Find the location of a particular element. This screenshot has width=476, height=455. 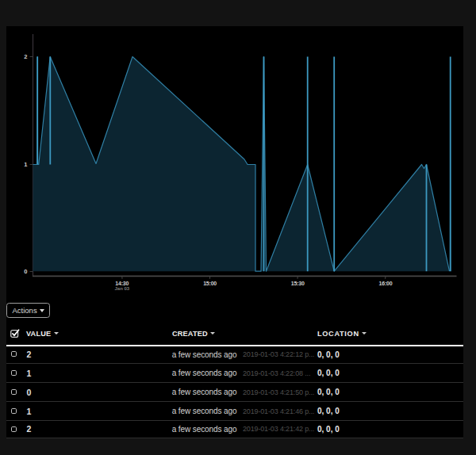

svg-text: 1 is located at coordinates (25, 165).